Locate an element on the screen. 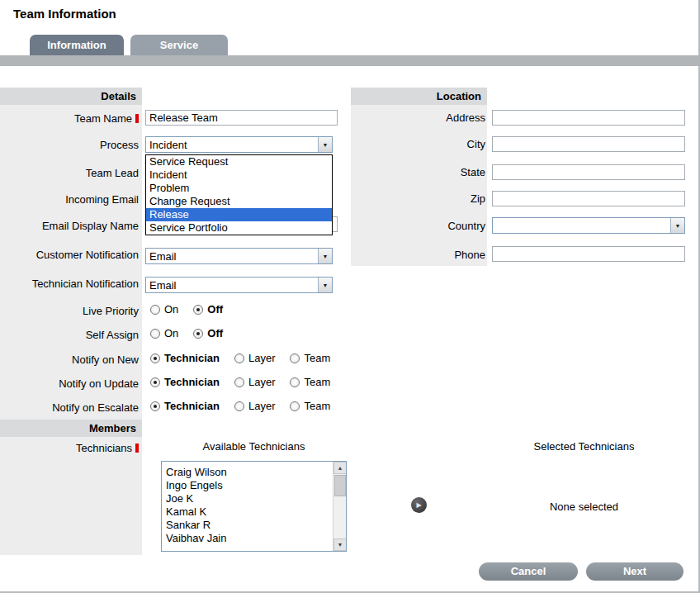  notify-new-technician-option: Technician is located at coordinates (185, 358).